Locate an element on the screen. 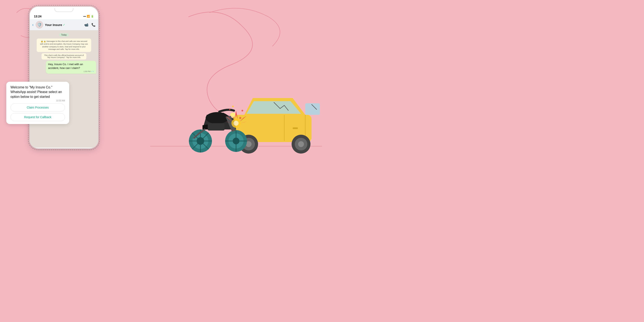 The height and width of the screenshot is (322, 644). status-icons: ▪▪▪ 📶 🔋 is located at coordinates (88, 16).